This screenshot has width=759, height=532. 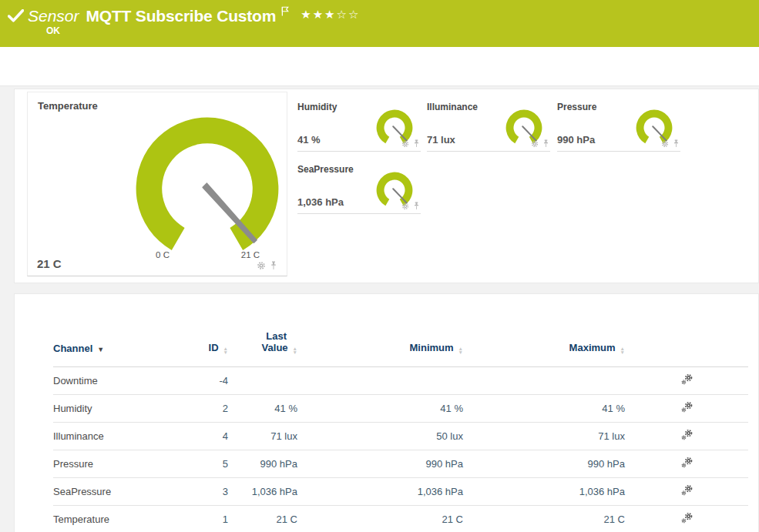 What do you see at coordinates (401, 408) in the screenshot?
I see `table-row: Humidity 2 41 % 41 % 41 %` at bounding box center [401, 408].